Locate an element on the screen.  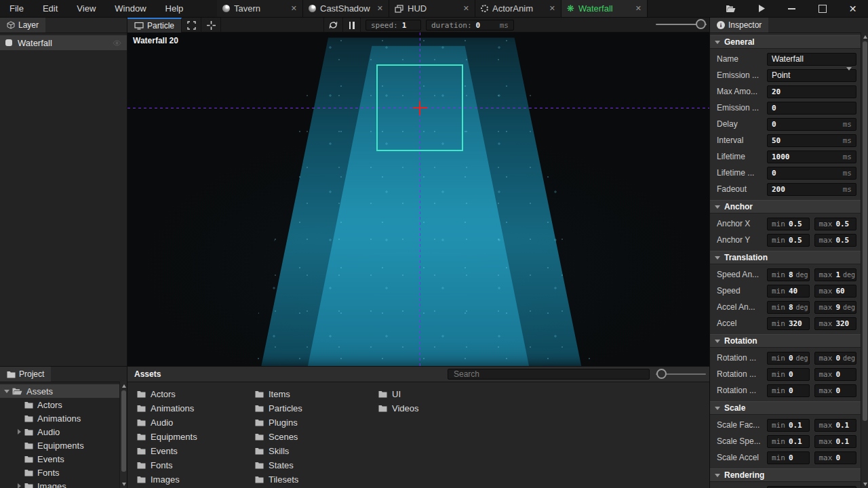
property-input: 1000ms is located at coordinates (812, 157).